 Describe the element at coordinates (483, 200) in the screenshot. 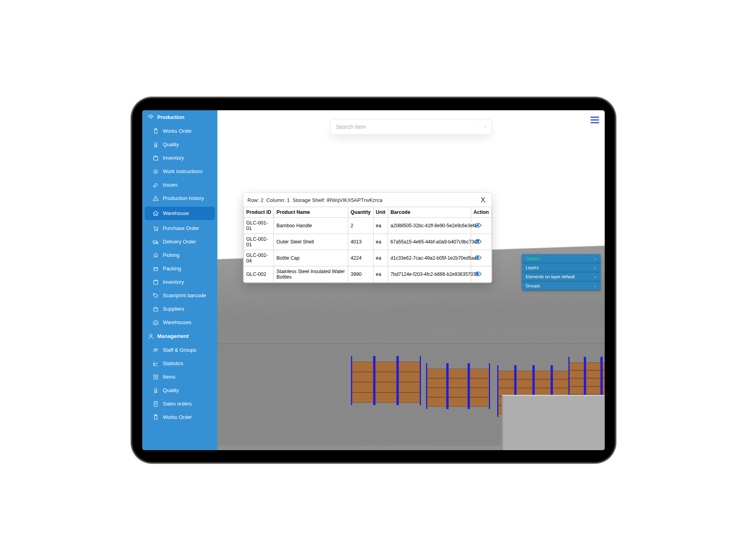

I see `close-icon: X` at that location.